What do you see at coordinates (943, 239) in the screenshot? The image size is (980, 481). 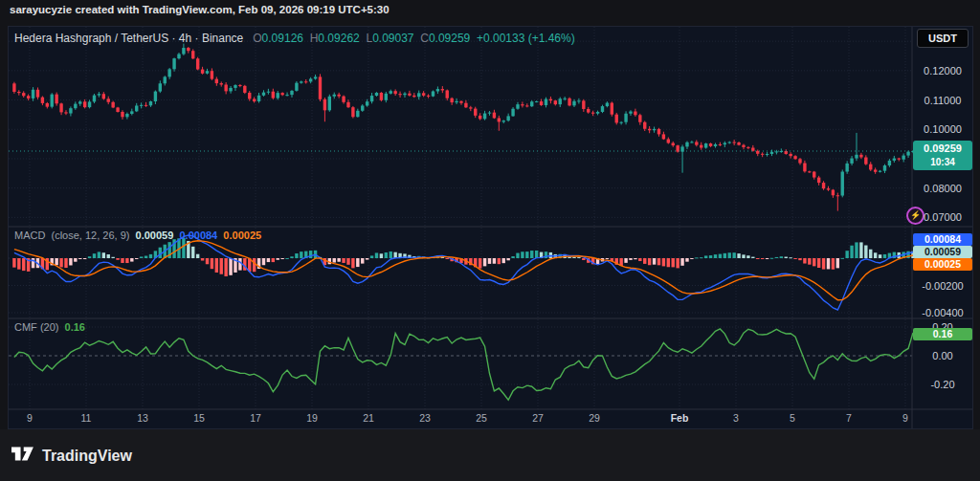 I see `macd-badge: 0.00084` at bounding box center [943, 239].